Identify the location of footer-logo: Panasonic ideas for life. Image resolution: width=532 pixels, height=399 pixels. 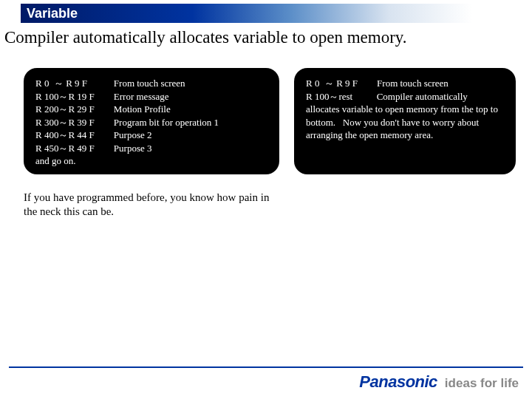
(439, 382).